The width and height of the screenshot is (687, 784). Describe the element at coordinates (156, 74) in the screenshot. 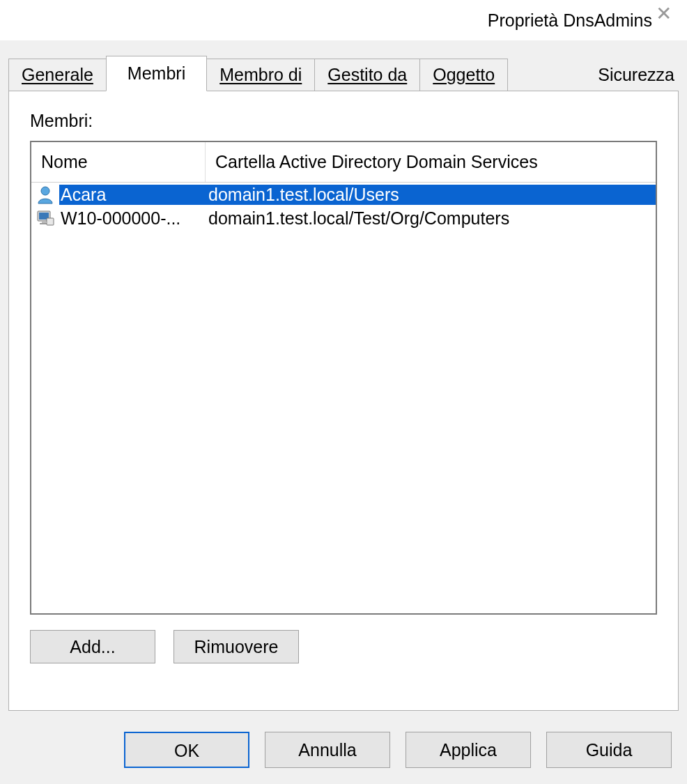

I see `tab-membri: Membri` at that location.